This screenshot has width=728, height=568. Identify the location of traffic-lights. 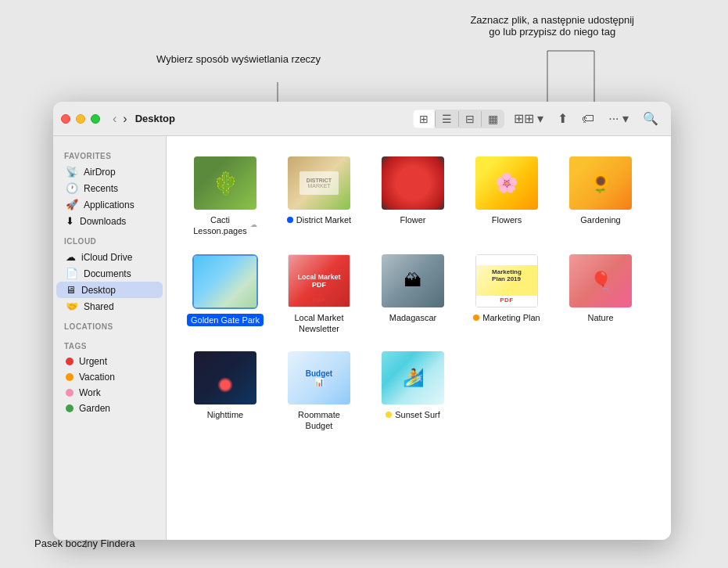
(81, 119).